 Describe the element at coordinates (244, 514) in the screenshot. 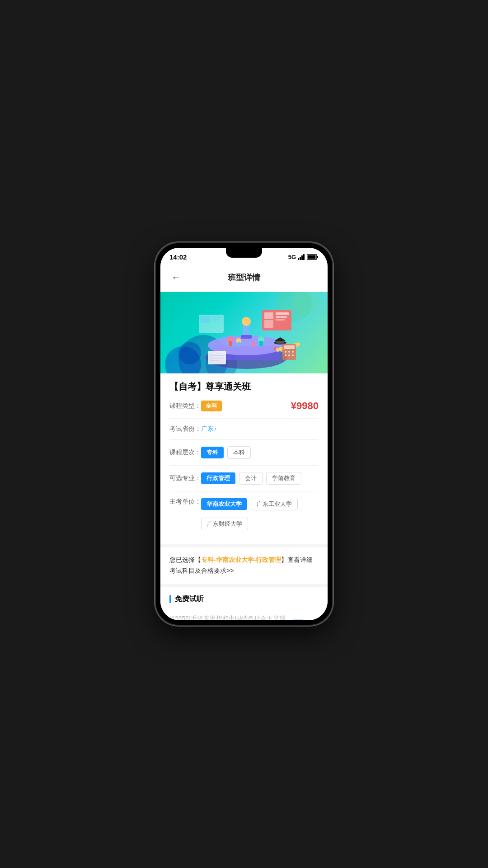

I see `school-row: 主考单位： 华南农业大学 广东工业大学 广东财经大学` at that location.